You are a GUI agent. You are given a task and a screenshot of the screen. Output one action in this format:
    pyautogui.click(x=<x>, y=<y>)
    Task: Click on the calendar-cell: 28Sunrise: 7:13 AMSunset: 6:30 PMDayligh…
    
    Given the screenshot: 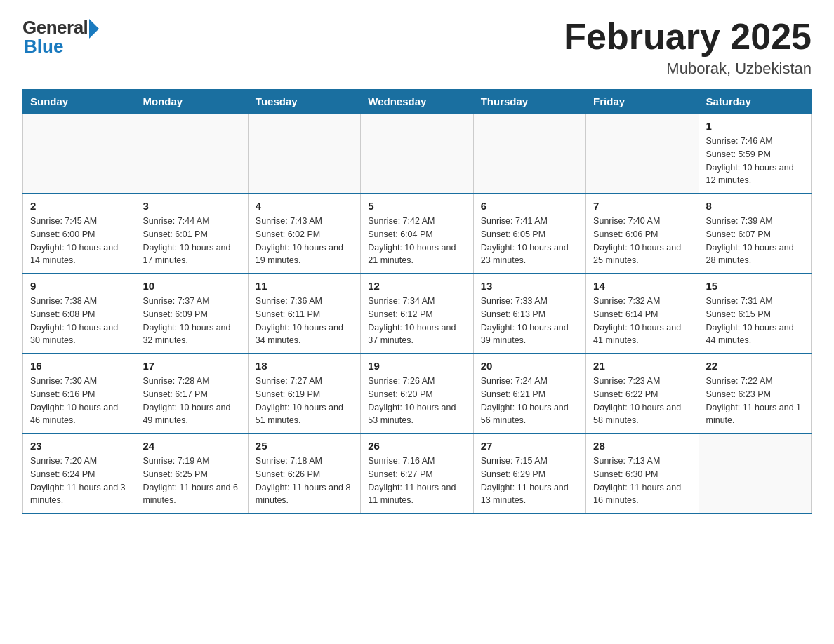 What is the action you would take?
    pyautogui.click(x=642, y=474)
    